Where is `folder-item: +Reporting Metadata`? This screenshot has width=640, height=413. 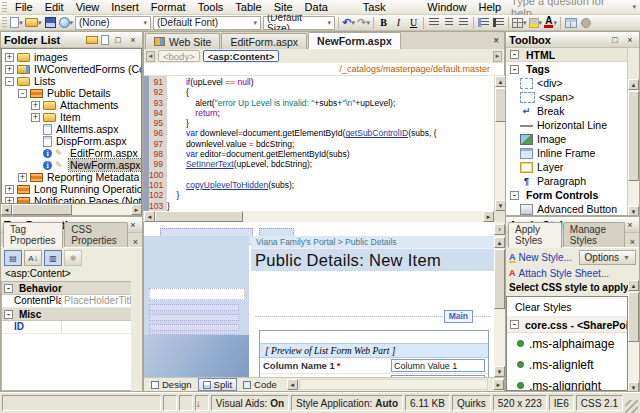
folder-item: +Reporting Metadata is located at coordinates (72, 177).